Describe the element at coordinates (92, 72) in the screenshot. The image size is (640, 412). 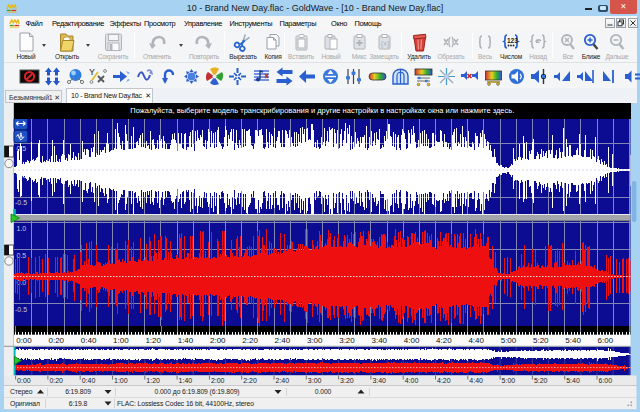
I see `svg-text: Y` at that location.